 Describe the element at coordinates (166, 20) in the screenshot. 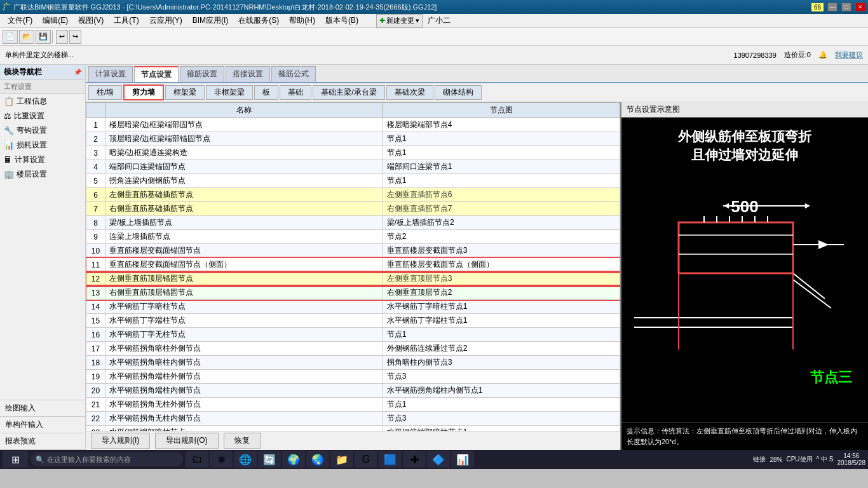

I see `menu-cloud: 云应用(Y)` at that location.